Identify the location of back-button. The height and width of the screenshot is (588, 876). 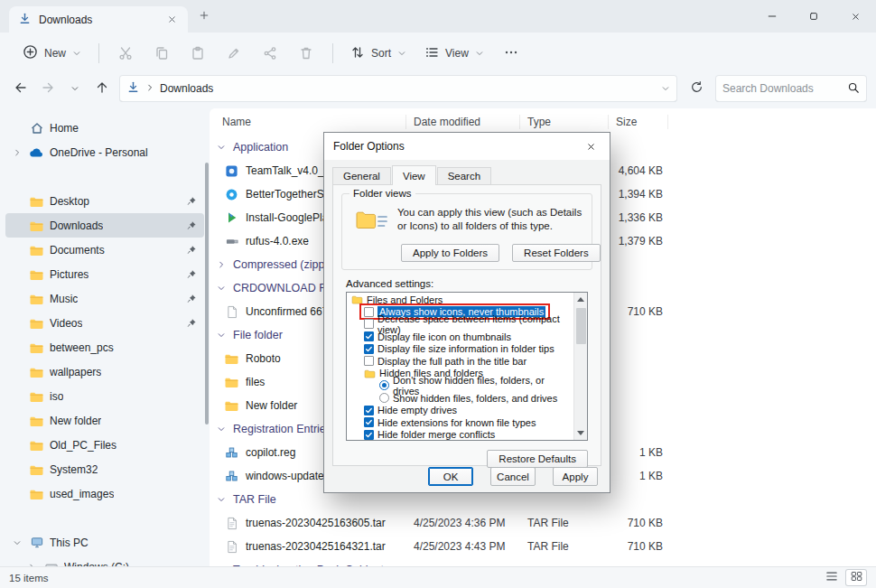
(21, 89).